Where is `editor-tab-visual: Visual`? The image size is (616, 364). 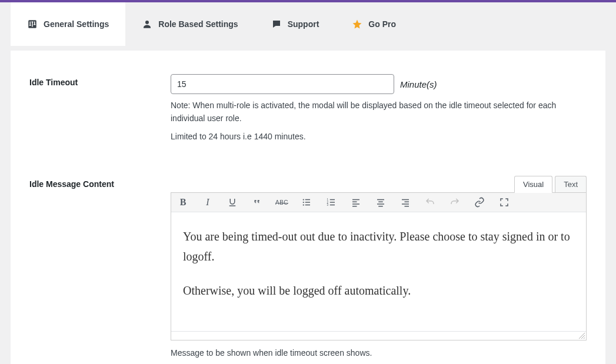
editor-tab-visual: Visual is located at coordinates (533, 185).